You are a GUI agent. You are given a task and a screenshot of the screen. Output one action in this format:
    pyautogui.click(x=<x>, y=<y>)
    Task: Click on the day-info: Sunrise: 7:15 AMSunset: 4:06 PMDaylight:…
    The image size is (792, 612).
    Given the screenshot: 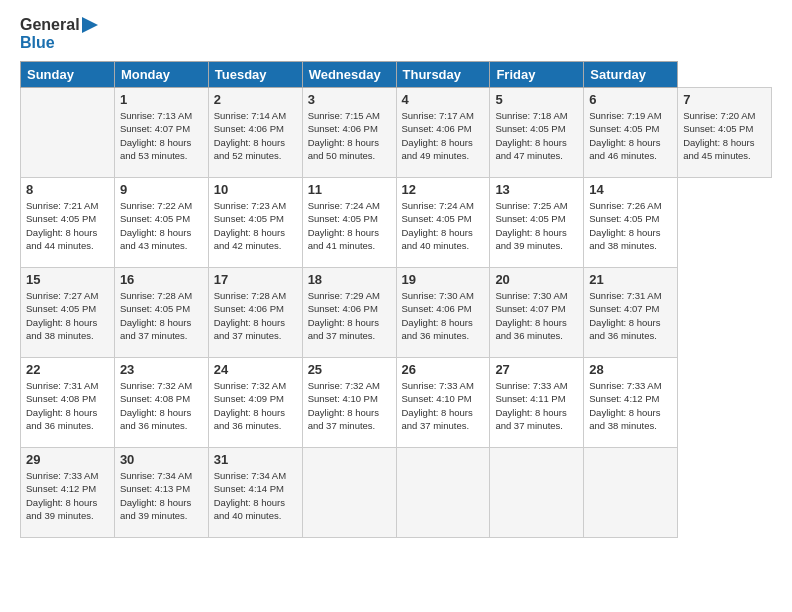 What is the action you would take?
    pyautogui.click(x=350, y=136)
    